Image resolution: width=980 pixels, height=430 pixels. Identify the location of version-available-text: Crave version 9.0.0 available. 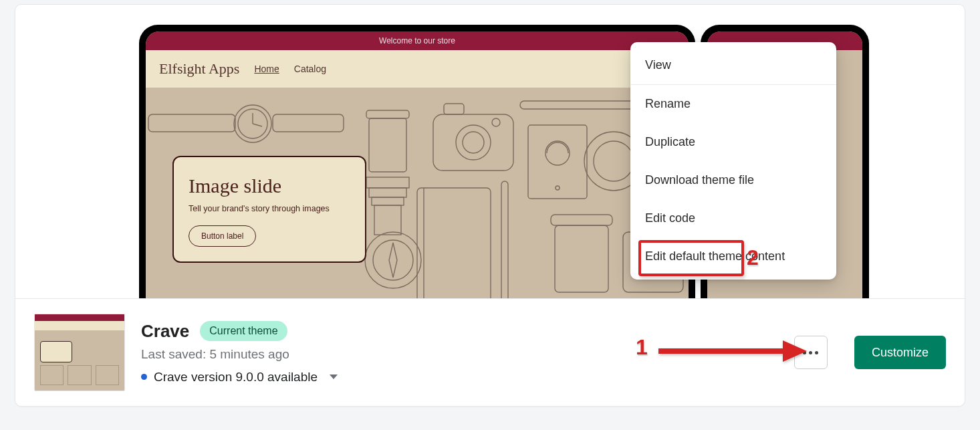
(235, 377).